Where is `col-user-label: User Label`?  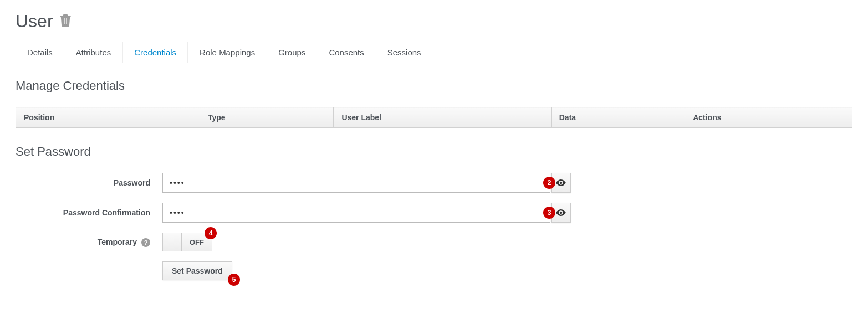
col-user-label: User Label is located at coordinates (442, 117).